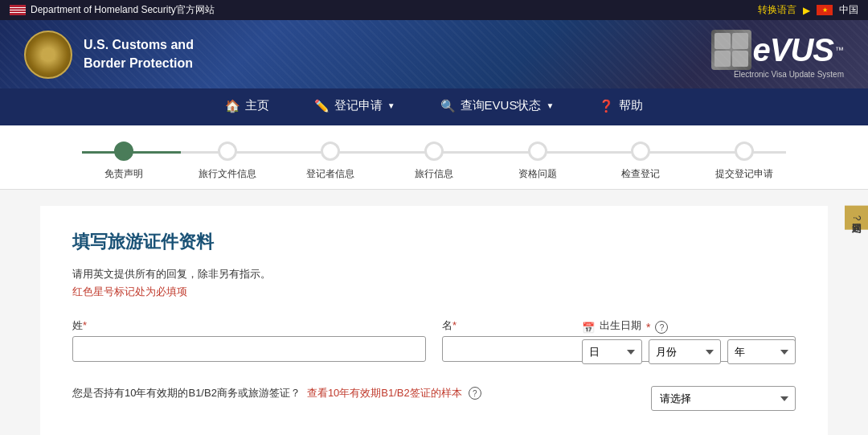 The image size is (868, 435). Describe the element at coordinates (777, 10) in the screenshot. I see `lang-switch-text: 转换语言` at that location.